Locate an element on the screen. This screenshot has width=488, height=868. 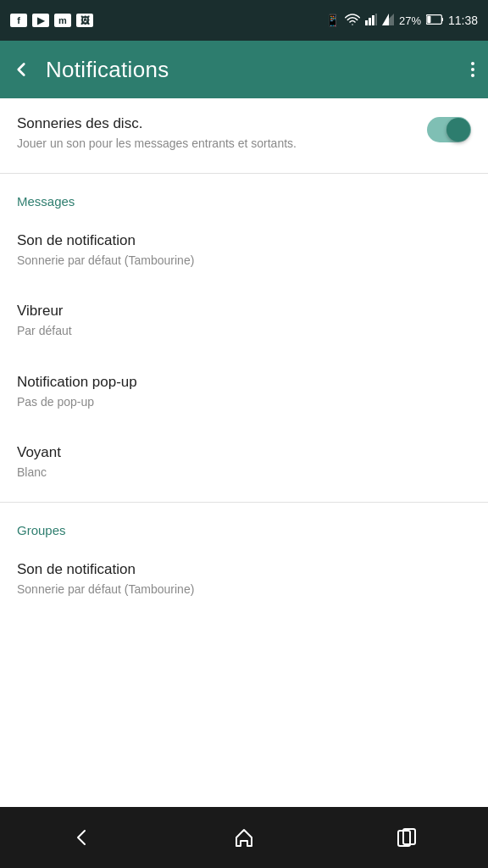
sonneries-row: Sonneries des disc. Jouer un son pour le… is located at coordinates (244, 134).